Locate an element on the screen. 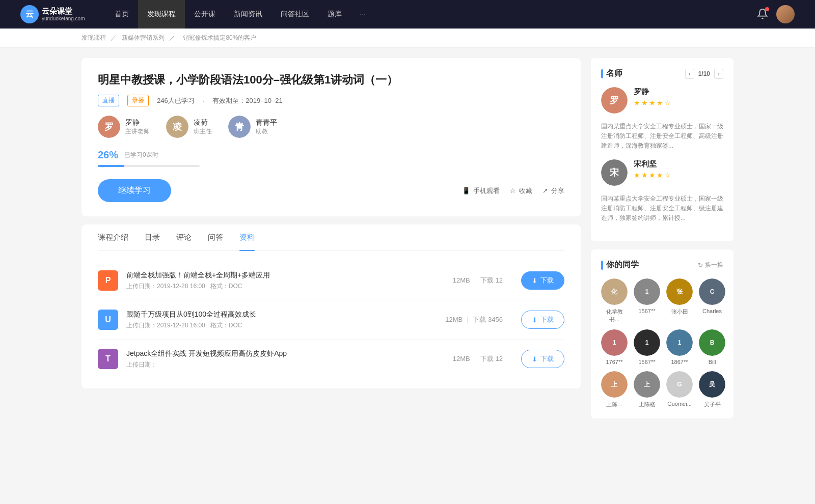 The image size is (815, 504). classmate-name-9: 上陈楼 is located at coordinates (647, 404).